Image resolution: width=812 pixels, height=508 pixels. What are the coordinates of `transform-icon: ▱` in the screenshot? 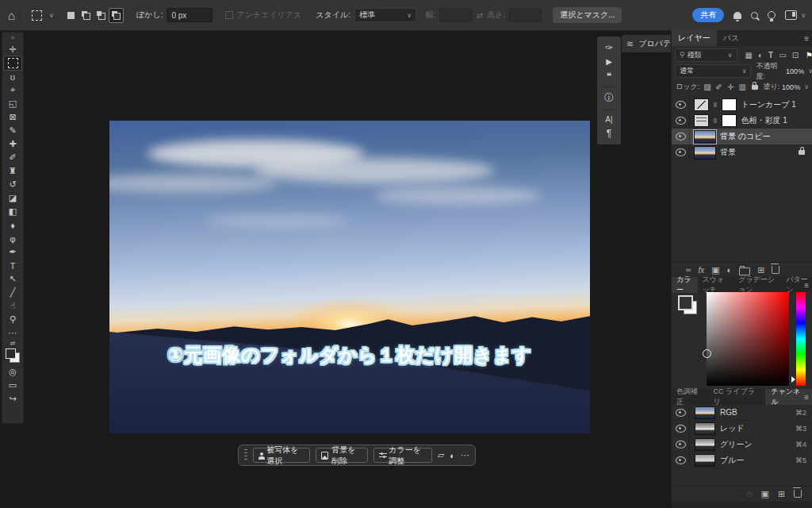 It's located at (441, 456).